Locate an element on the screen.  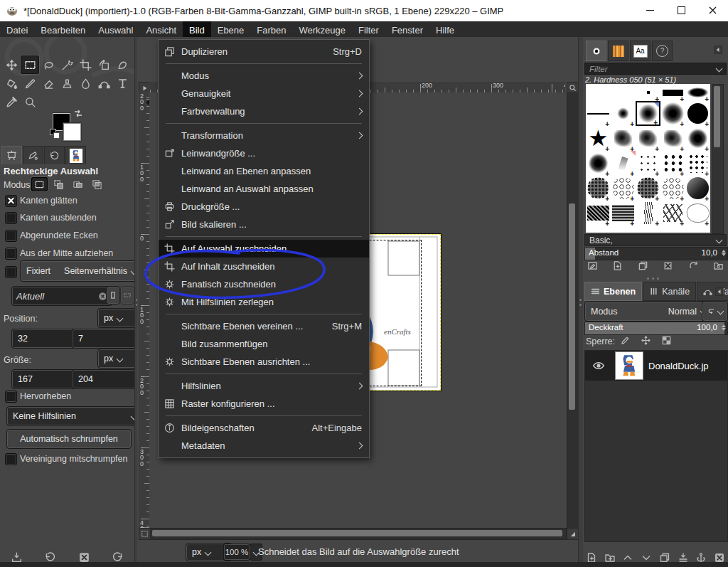
dock-tab-ebenen: Ebenen is located at coordinates (613, 292).